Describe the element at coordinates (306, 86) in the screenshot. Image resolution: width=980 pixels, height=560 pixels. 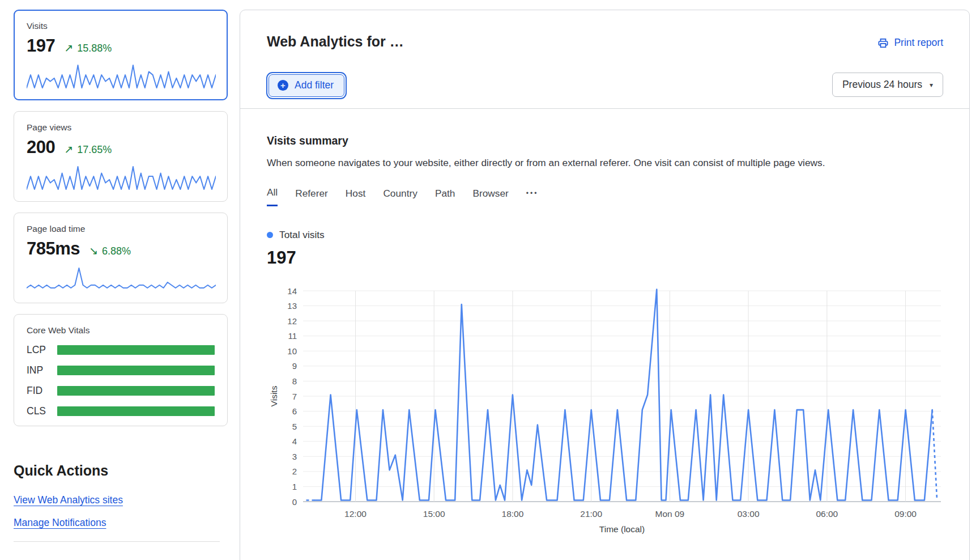
I see `add-filter-button: + Add filter` at that location.